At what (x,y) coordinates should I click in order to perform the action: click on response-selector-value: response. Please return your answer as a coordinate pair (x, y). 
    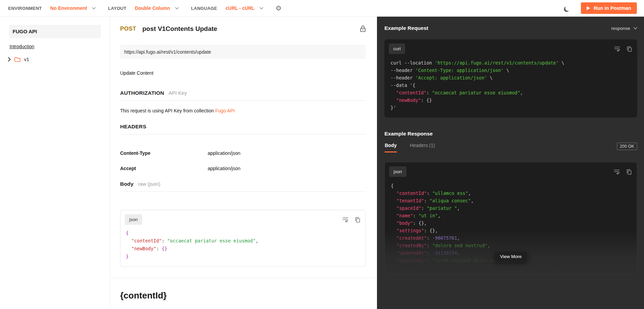
    Looking at the image, I should click on (621, 29).